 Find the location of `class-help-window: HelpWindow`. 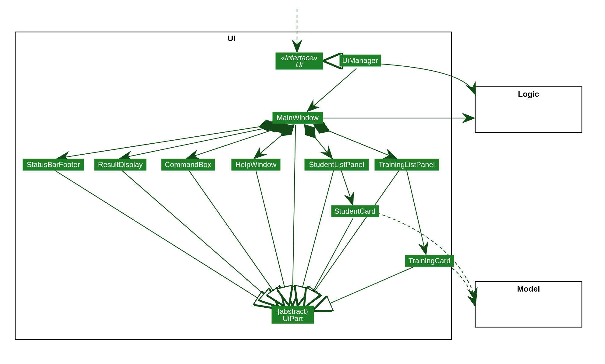

class-help-window: HelpWindow is located at coordinates (256, 165).